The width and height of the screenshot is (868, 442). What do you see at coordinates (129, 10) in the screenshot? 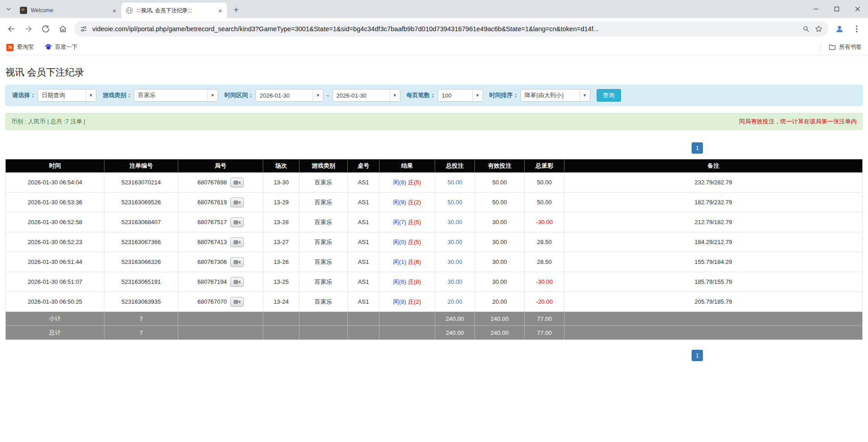
I see `globe-favicon-icon` at bounding box center [129, 10].